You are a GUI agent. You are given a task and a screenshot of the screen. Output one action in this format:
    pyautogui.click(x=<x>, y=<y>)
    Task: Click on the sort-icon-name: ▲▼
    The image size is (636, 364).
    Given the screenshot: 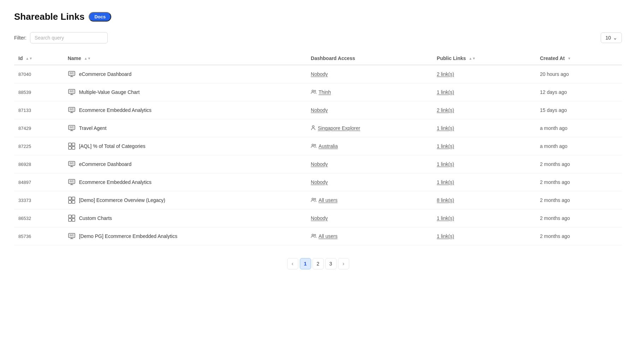 What is the action you would take?
    pyautogui.click(x=88, y=59)
    